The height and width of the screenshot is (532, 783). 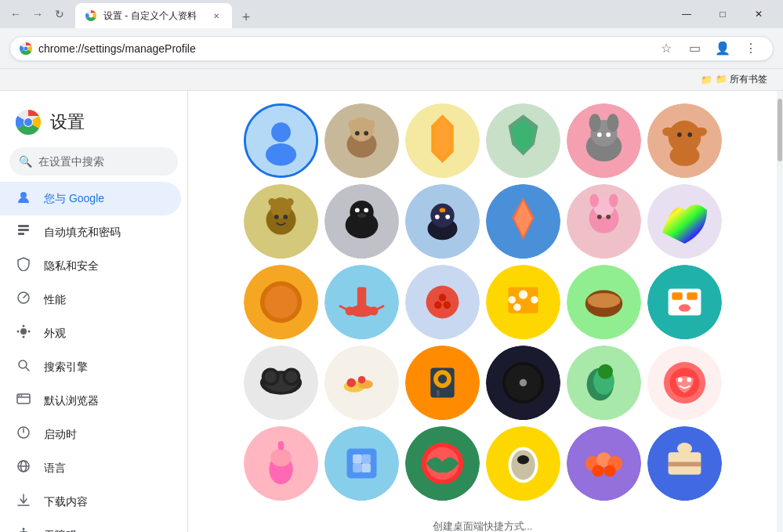 What do you see at coordinates (246, 17) in the screenshot?
I see `new-tab-button: +` at bounding box center [246, 17].